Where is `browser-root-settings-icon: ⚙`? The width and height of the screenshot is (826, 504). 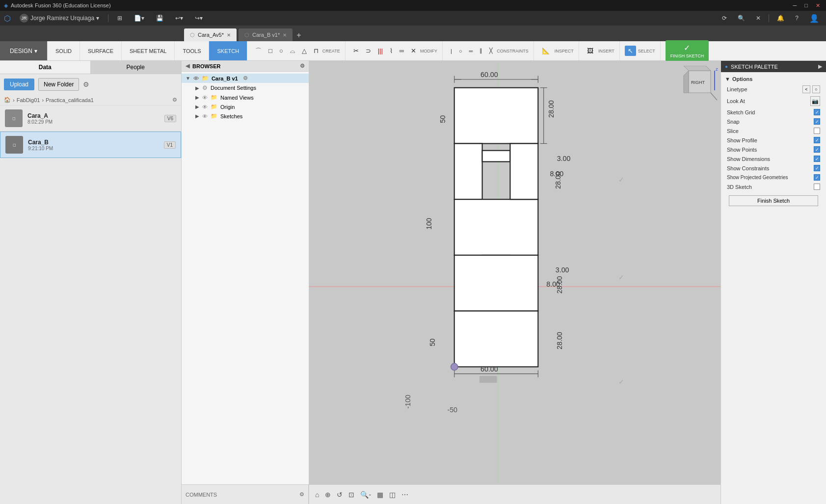
browser-root-settings-icon: ⚙ is located at coordinates (245, 79).